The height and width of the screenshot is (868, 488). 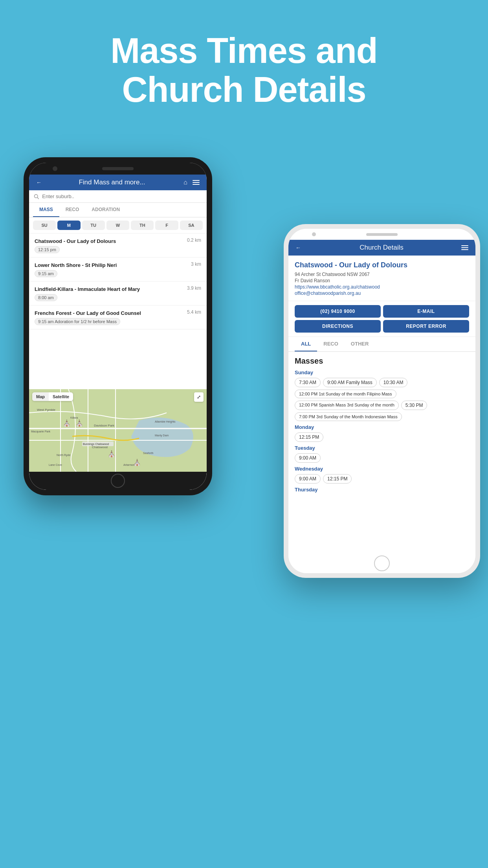 What do you see at coordinates (46, 210) in the screenshot?
I see `tab-mass: MASS` at bounding box center [46, 210].